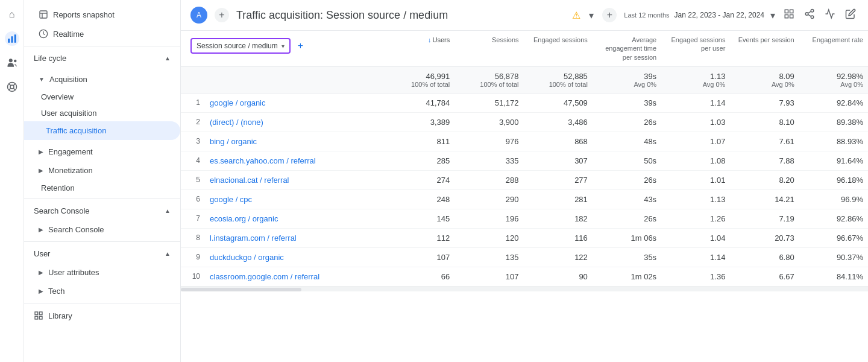 The image size is (868, 362). What do you see at coordinates (627, 48) in the screenshot?
I see `col-avg-engagement: Average engagement time per session` at bounding box center [627, 48].